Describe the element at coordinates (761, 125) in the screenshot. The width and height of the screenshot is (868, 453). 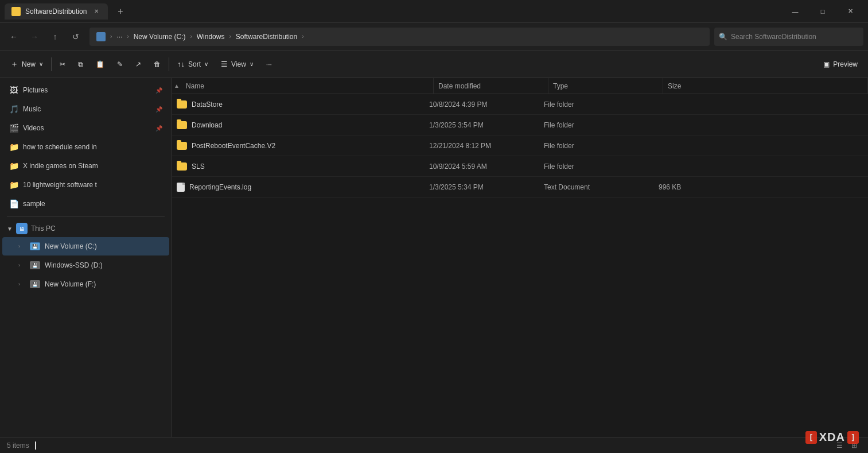
I see `file-size-download` at that location.